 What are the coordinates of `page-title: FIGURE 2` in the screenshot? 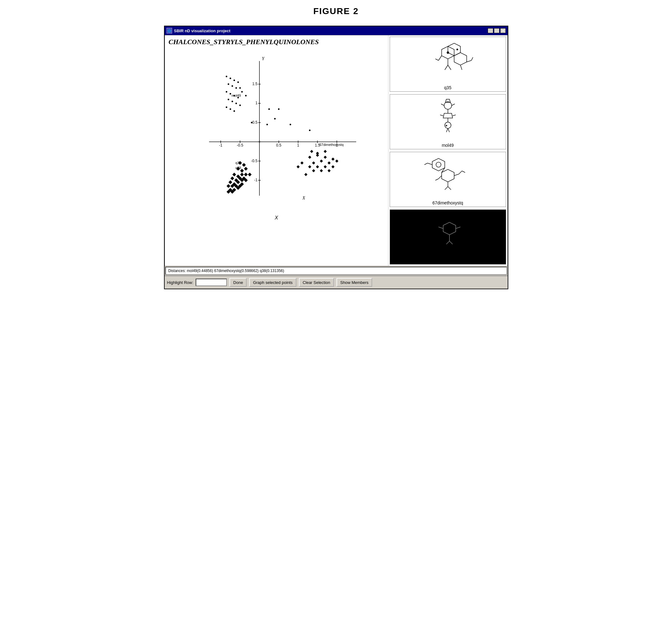 It's located at (336, 11).